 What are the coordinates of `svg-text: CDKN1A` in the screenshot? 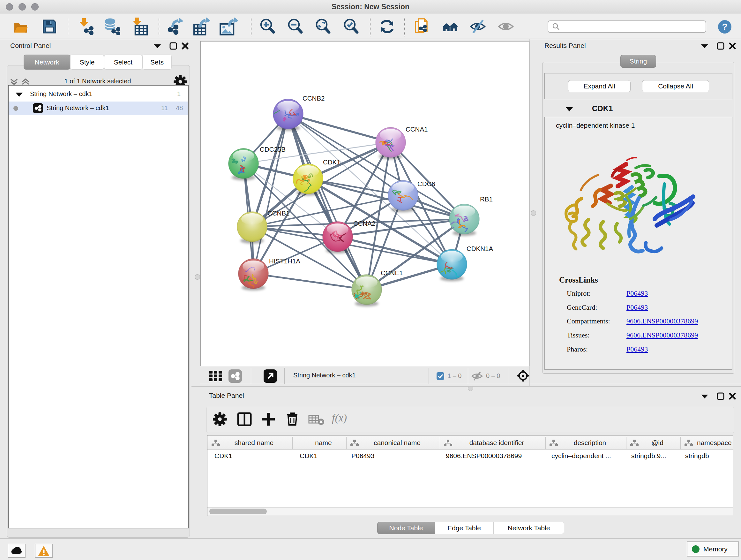 It's located at (480, 249).